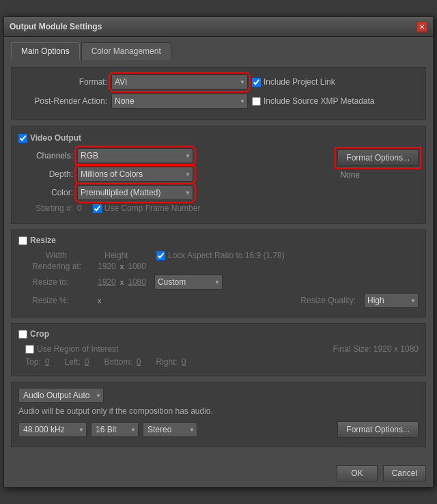  Describe the element at coordinates (218, 138) in the screenshot. I see `video-output-header: Video Output` at that location.